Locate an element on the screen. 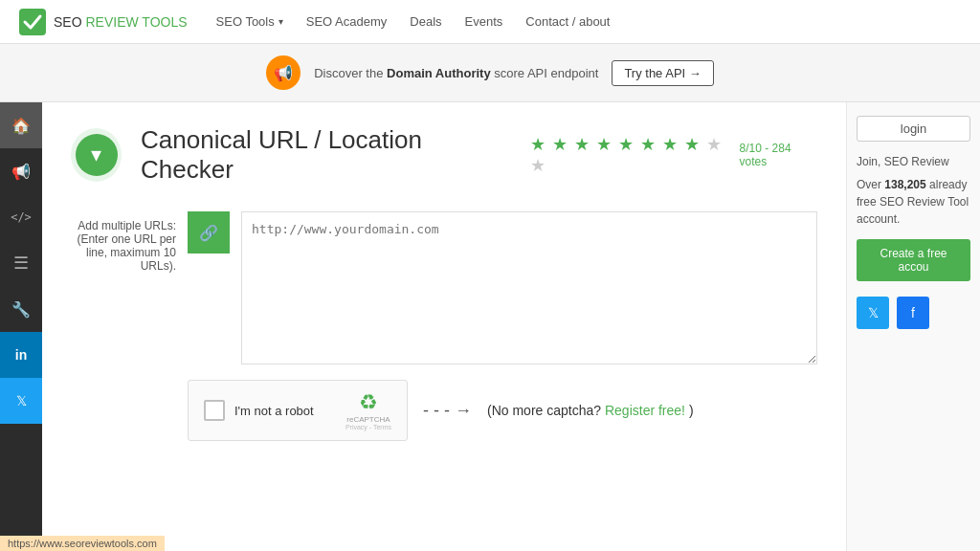  status-bar: https://www.seoreviewtools.com is located at coordinates (82, 543).